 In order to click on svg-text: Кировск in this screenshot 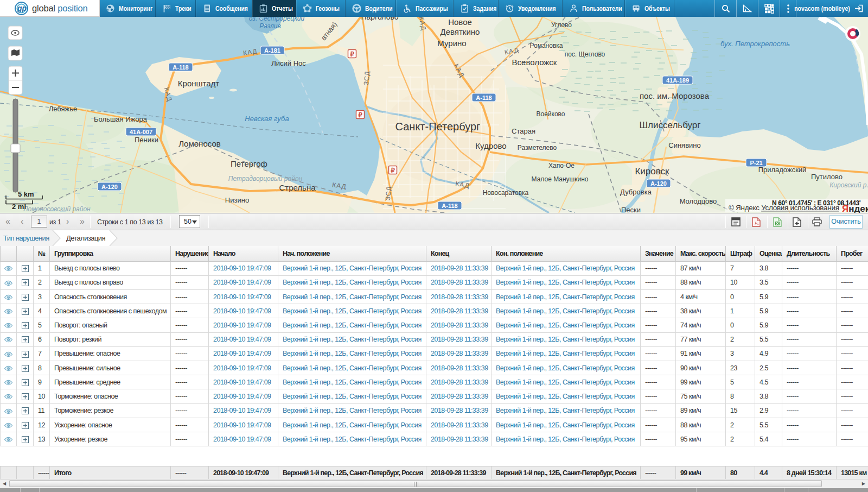, I will do `click(652, 172)`.